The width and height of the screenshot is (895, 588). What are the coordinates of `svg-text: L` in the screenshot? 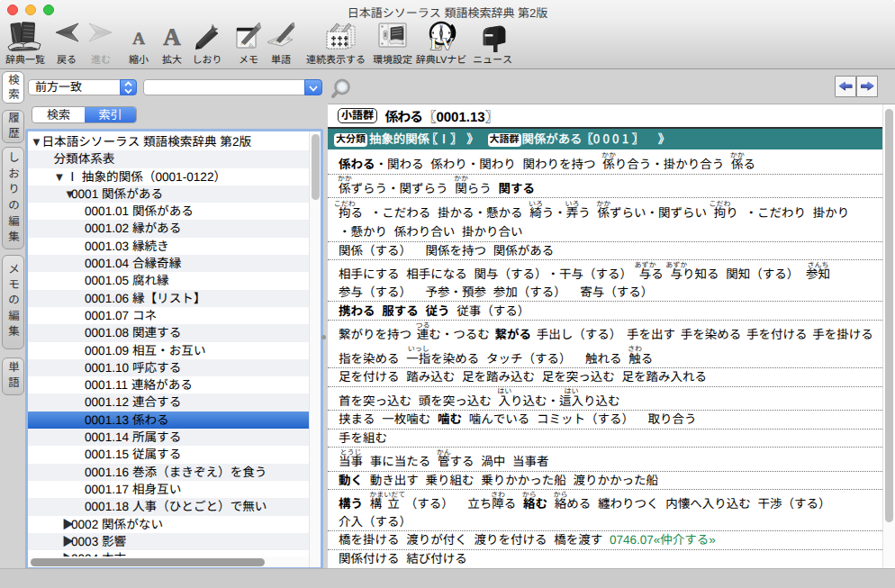 It's located at (436, 43).